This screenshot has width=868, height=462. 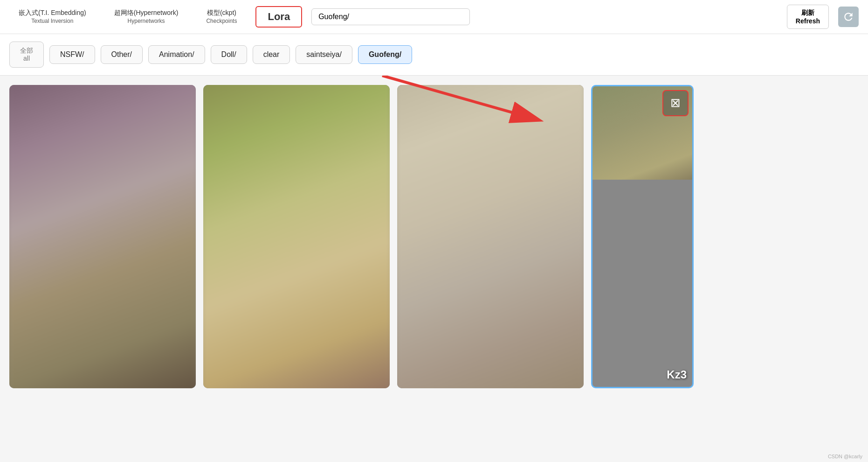 I want to click on top-bar: 嵌入式(T.I. Embedding) Textual Inversion 超网…, so click(x=434, y=17).